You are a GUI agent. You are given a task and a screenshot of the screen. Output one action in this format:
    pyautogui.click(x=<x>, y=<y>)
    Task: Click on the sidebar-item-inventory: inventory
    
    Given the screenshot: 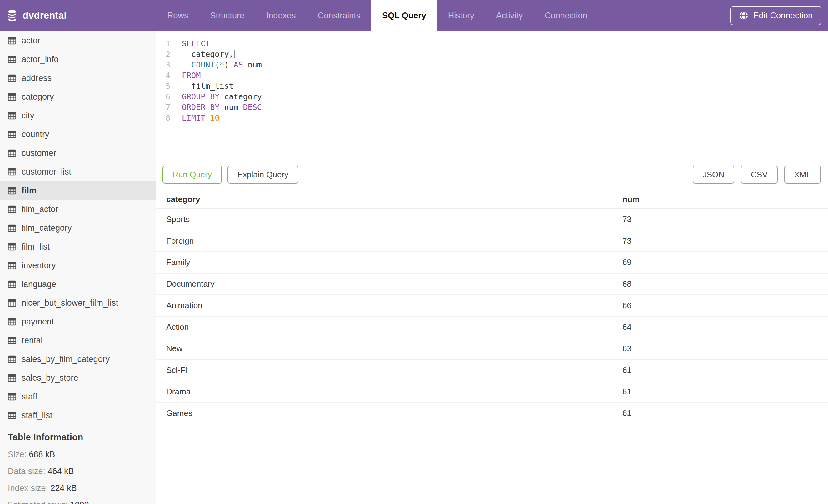 What is the action you would take?
    pyautogui.click(x=78, y=265)
    